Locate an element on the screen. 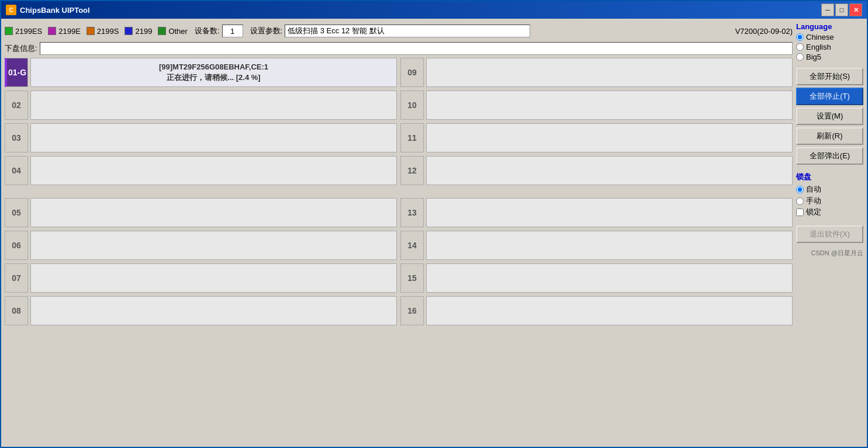 This screenshot has width=868, height=448. lock-title: 锁盘 is located at coordinates (830, 177).